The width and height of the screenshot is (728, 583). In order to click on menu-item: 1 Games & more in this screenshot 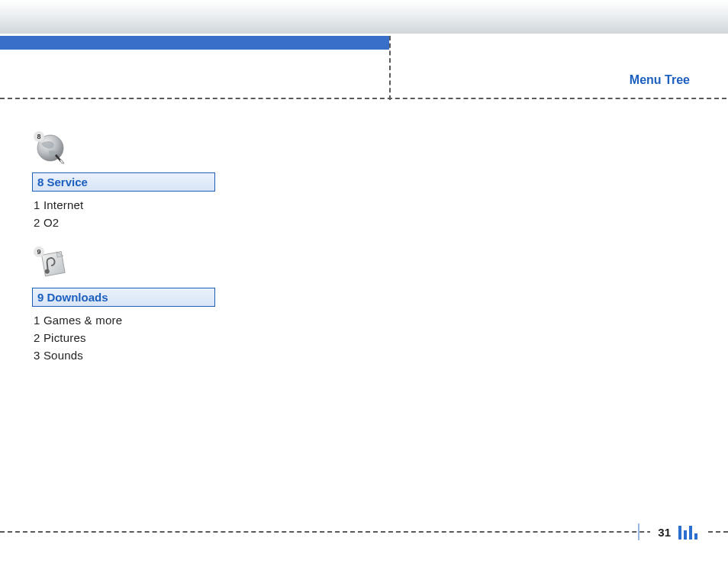, I will do `click(131, 320)`.